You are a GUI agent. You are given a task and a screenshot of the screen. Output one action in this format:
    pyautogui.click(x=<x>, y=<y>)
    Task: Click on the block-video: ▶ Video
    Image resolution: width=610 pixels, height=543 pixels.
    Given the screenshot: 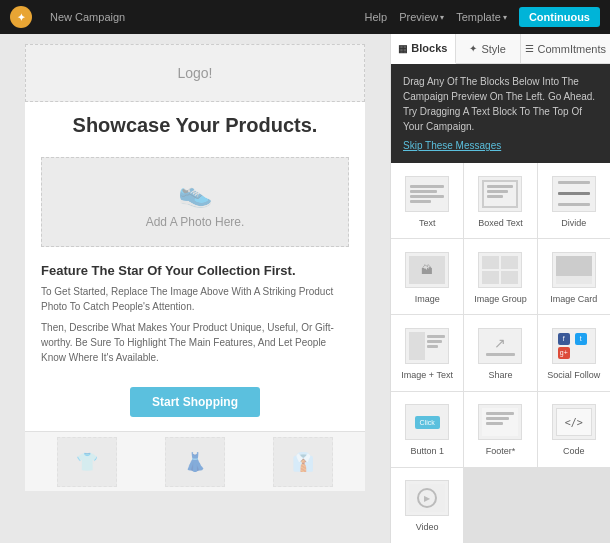 What is the action you would take?
    pyautogui.click(x=427, y=506)
    